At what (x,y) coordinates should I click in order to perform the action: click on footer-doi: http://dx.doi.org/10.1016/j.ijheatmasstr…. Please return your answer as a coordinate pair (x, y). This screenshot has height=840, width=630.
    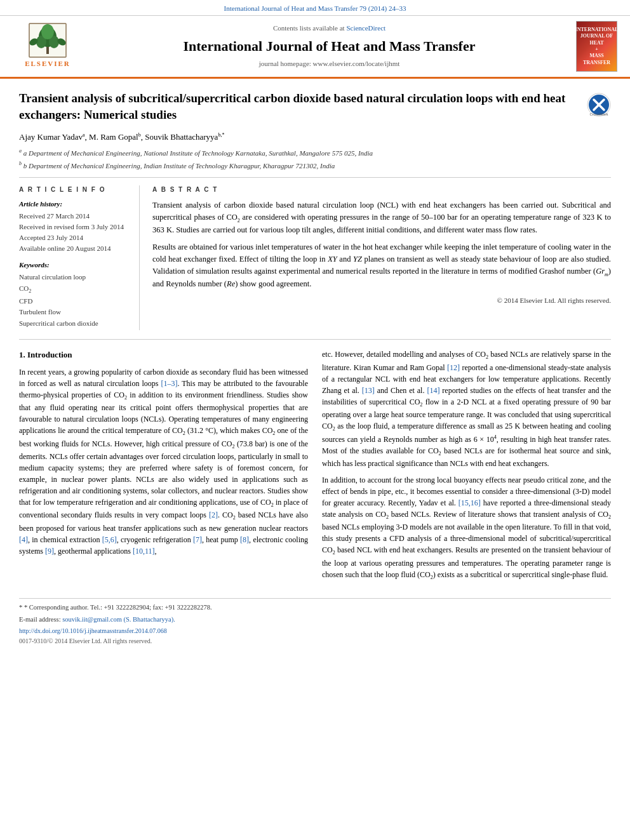
    Looking at the image, I should click on (315, 631).